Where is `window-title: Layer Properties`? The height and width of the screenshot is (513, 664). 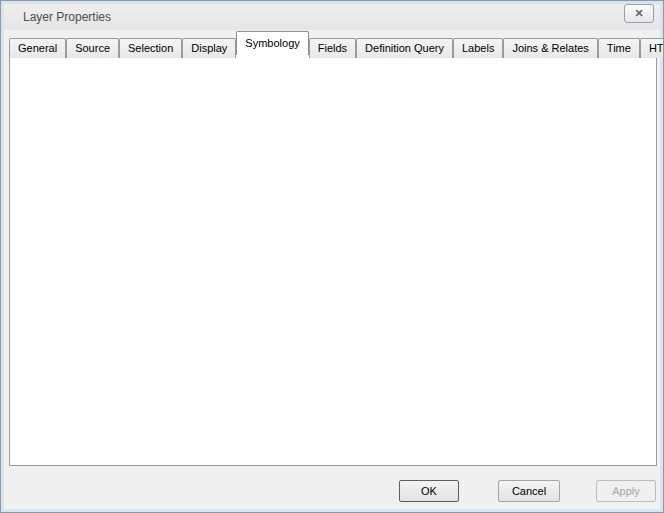
window-title: Layer Properties is located at coordinates (67, 17).